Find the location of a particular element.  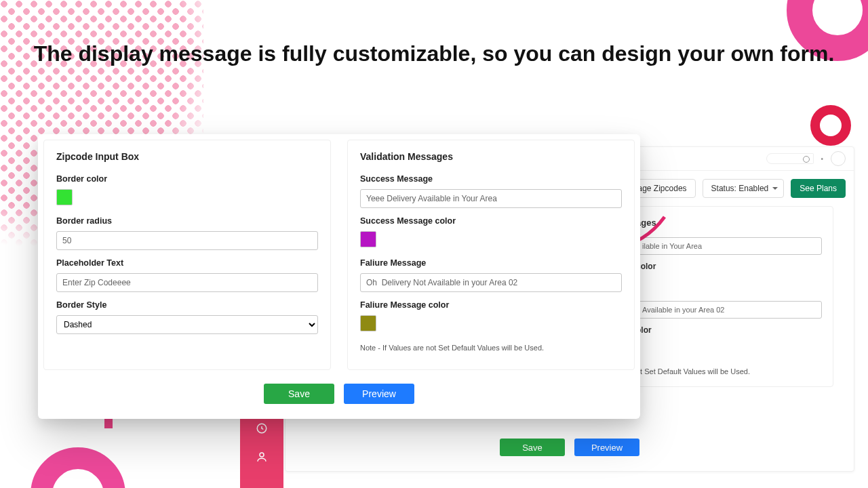

avatar is located at coordinates (838, 159).